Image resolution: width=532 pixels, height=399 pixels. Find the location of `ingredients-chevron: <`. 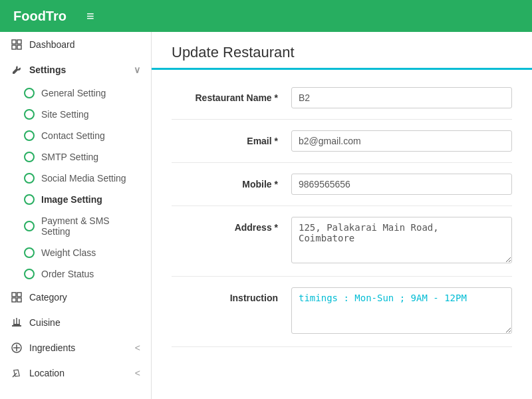

ingredients-chevron: < is located at coordinates (138, 348).